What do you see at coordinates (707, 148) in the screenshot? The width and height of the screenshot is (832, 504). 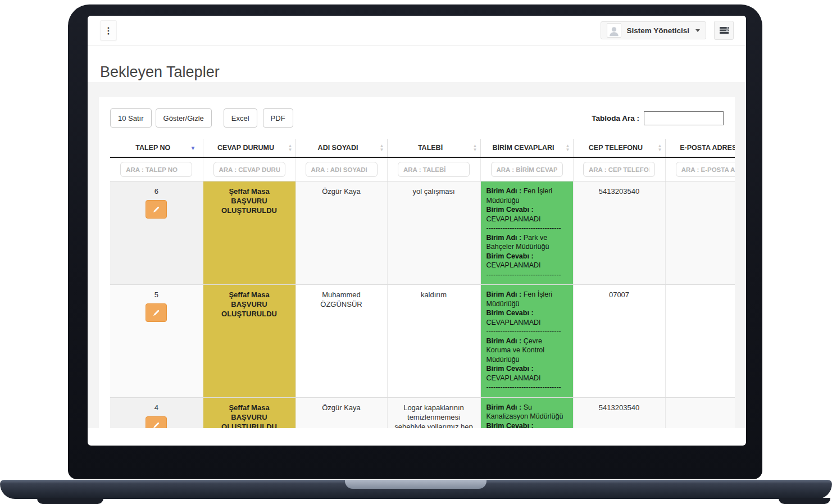 I see `column-header-label: E-POSTA ADRES` at bounding box center [707, 148].